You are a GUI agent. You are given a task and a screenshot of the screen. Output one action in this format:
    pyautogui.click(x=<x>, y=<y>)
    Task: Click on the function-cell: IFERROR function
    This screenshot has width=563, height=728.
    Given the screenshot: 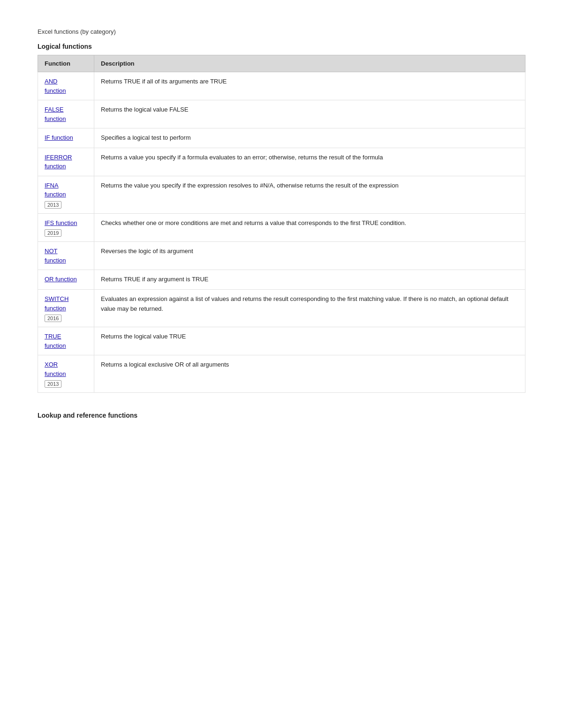 What is the action you would take?
    pyautogui.click(x=66, y=162)
    